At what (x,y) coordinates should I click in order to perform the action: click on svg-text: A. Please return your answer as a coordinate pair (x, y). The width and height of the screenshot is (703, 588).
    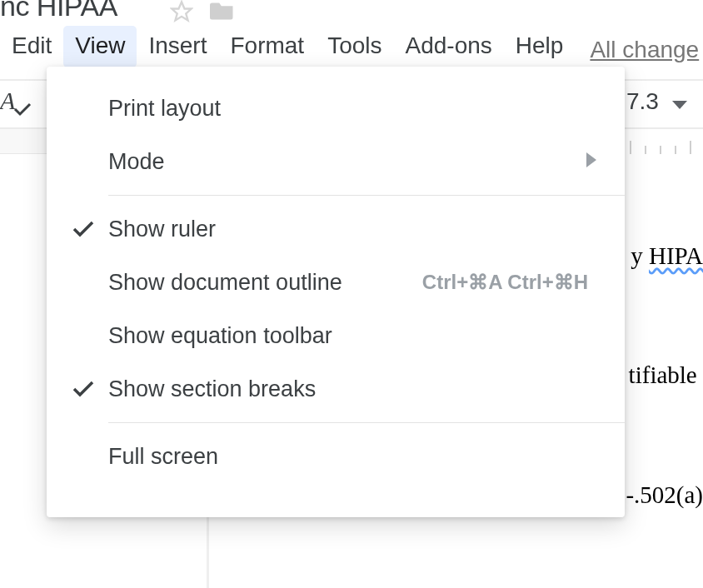
    Looking at the image, I should click on (8, 101).